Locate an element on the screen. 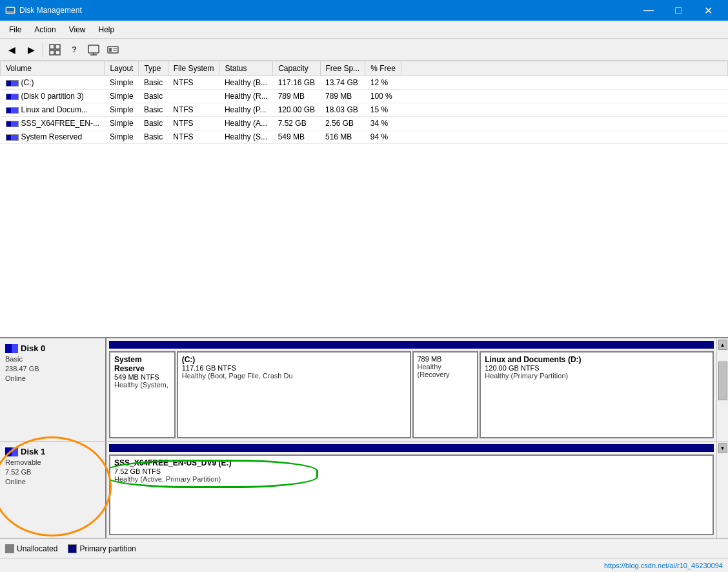  toolbar: ◀ ▶ ? is located at coordinates (364, 50).